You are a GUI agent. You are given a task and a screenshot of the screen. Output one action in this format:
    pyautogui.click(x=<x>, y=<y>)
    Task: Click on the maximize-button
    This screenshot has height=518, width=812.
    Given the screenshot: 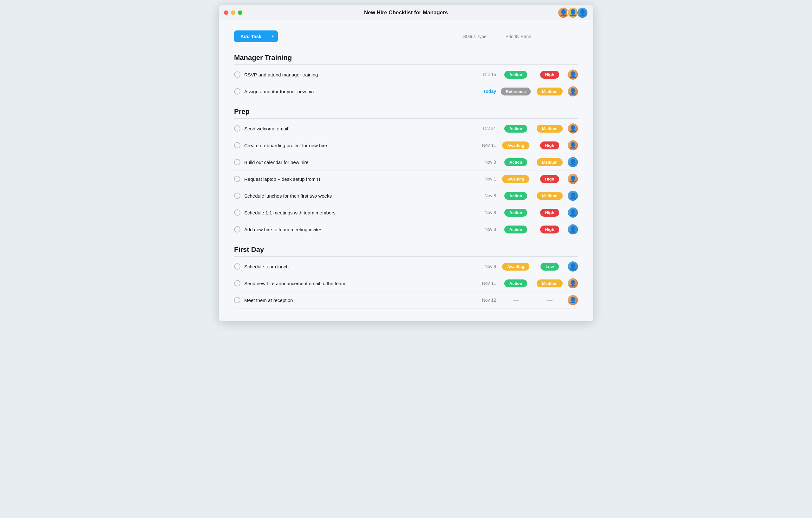 What is the action you would take?
    pyautogui.click(x=240, y=13)
    